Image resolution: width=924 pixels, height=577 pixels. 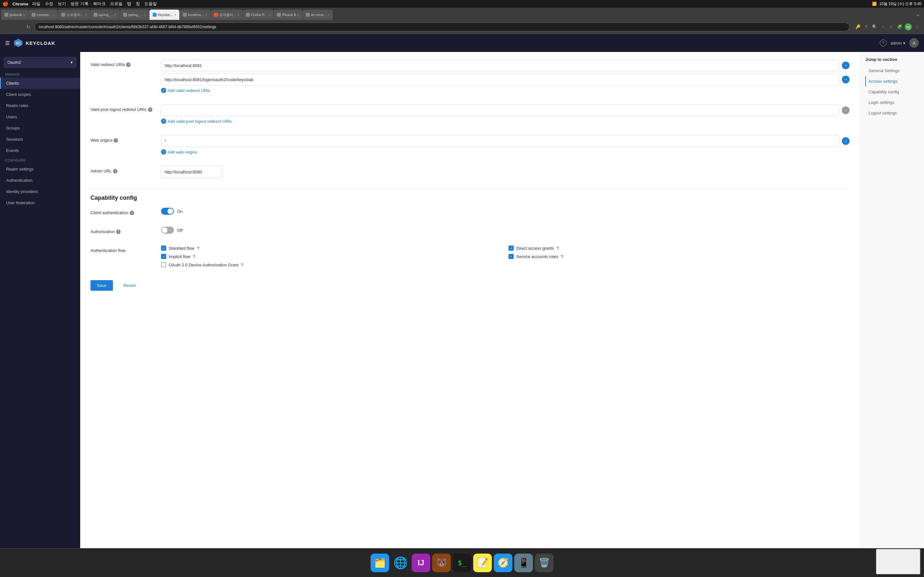 I want to click on sidebar-item-groups: Groups, so click(x=40, y=128).